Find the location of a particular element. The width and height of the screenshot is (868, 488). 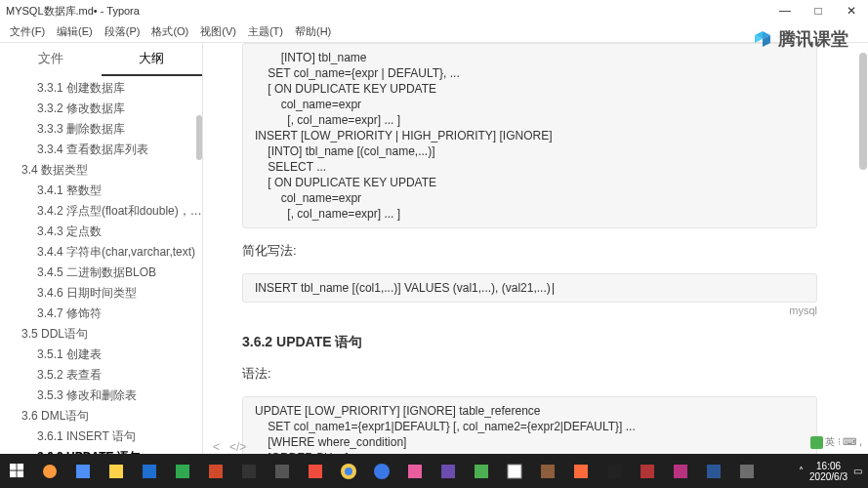

content-scrollbar is located at coordinates (863, 248).